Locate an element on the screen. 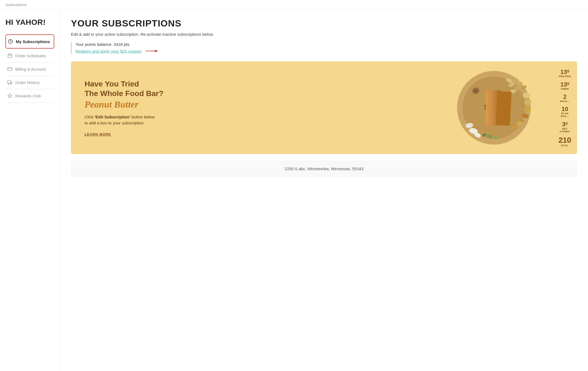 Image resolution: width=588 pixels, height=371 pixels. sidebar-nav: My Subscriptions Order Schedules is located at coordinates (30, 68).